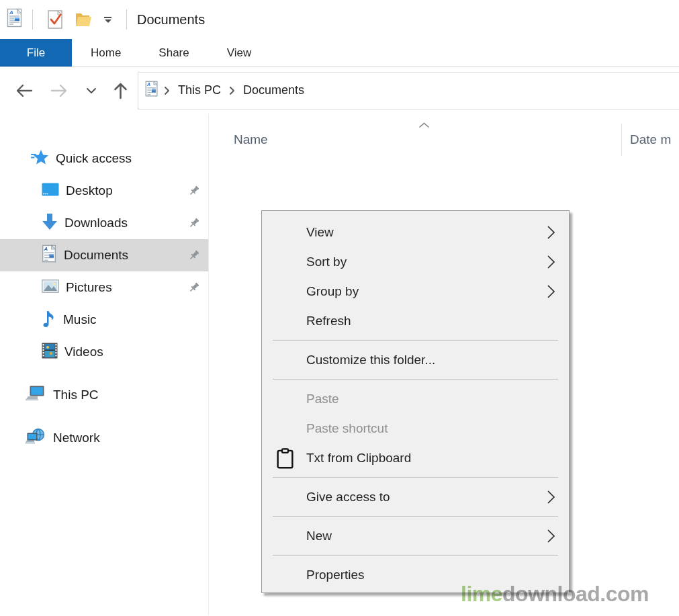  What do you see at coordinates (89, 191) in the screenshot?
I see `sidebar-item-label: Desktop` at bounding box center [89, 191].